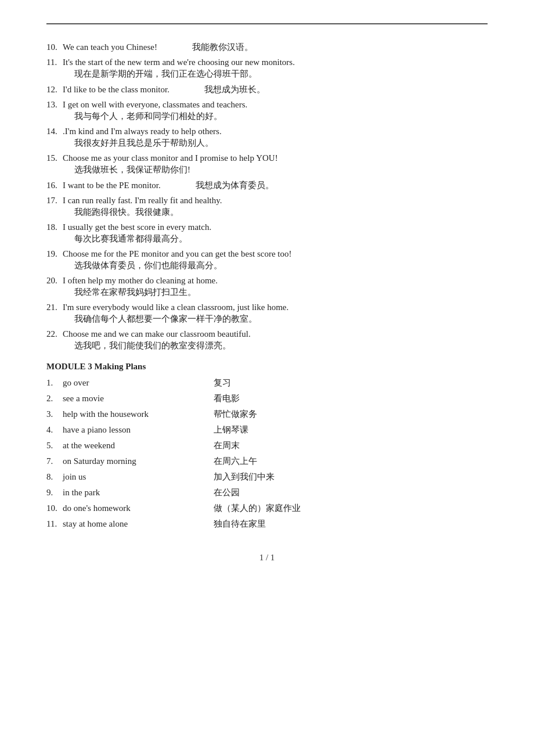 This screenshot has width=534, height=756. I want to click on list-item: 9. in the park 在公园, so click(267, 492).